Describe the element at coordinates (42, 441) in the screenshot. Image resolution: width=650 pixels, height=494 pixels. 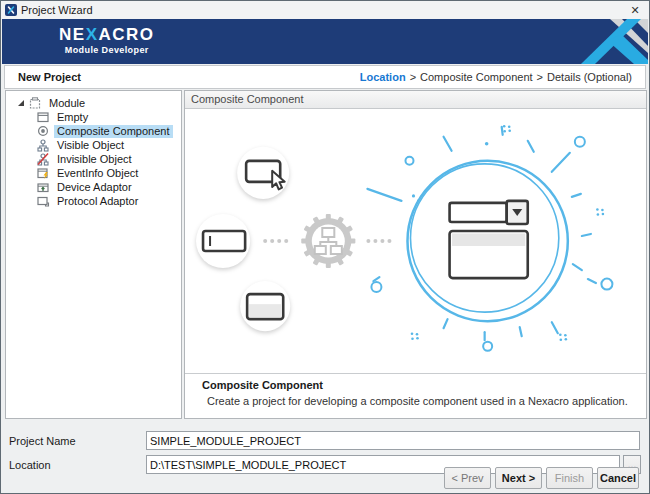
I see `project-name-label: Project Name` at that location.